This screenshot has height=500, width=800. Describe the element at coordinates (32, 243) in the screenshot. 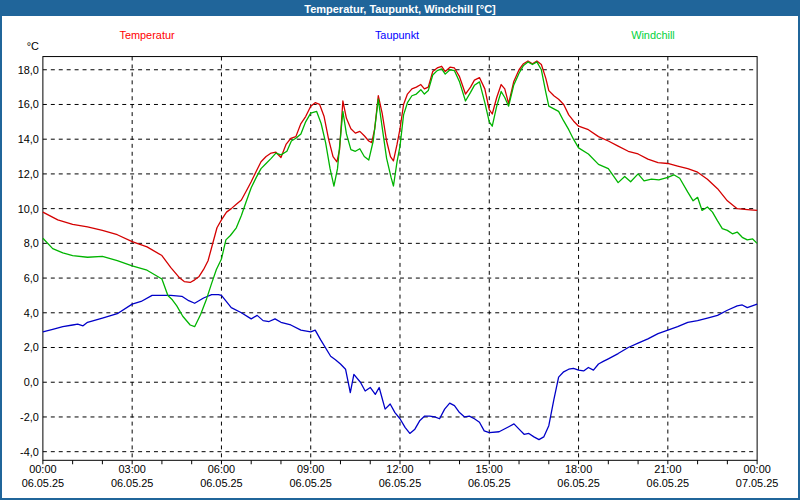

I see `y-tick-label: 8,0` at that location.